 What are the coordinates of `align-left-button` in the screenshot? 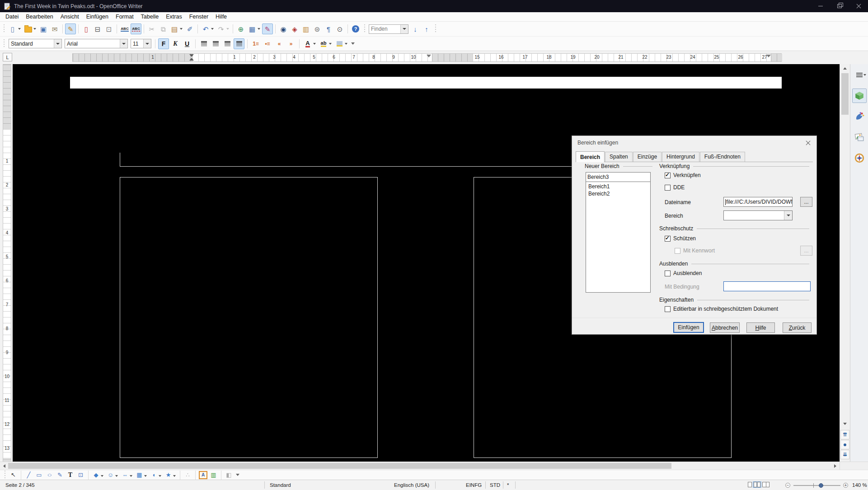 It's located at (204, 44).